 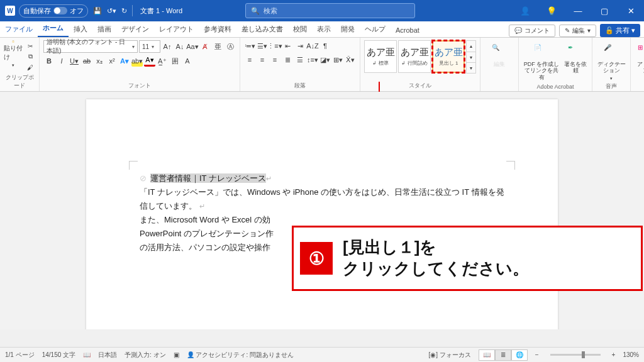 What do you see at coordinates (324, 29) in the screenshot?
I see `tab-view: 表示` at bounding box center [324, 29].